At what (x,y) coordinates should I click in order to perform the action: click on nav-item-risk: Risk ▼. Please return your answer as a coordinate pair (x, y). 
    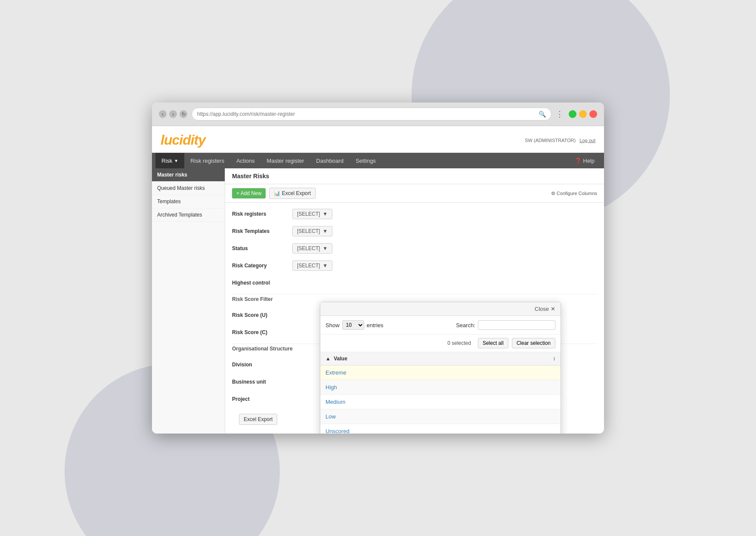
    Looking at the image, I should click on (170, 161).